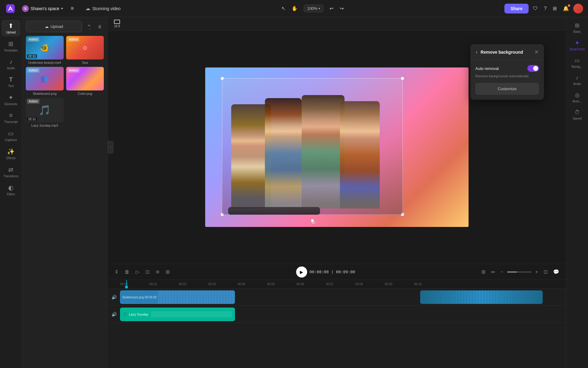 Image resolution: width=588 pixels, height=368 pixels. I want to click on undo-button: ↩, so click(331, 9).